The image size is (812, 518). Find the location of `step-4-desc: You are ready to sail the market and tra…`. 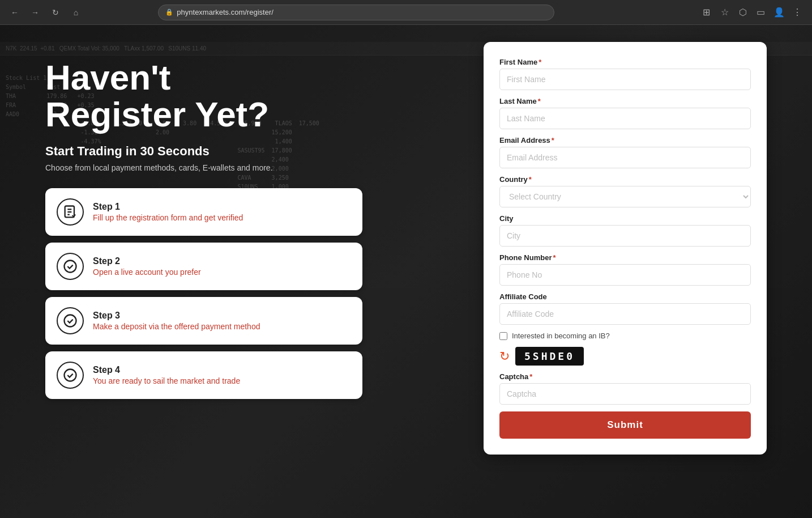

step-4-desc: You are ready to sail the market and tra… is located at coordinates (222, 381).